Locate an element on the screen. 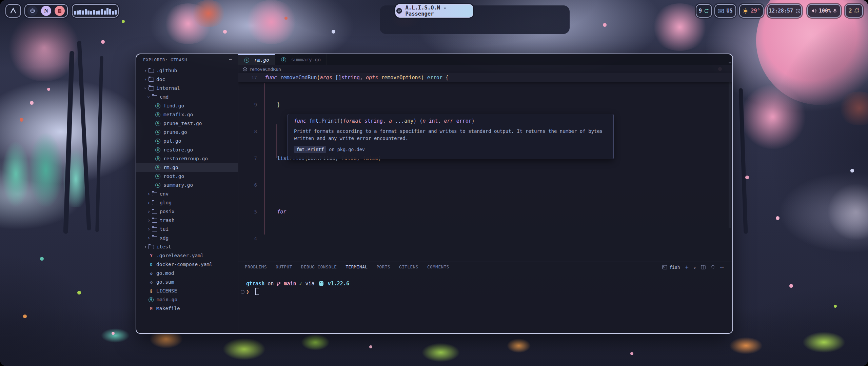  panel-tab: COMMENTS is located at coordinates (438, 267).